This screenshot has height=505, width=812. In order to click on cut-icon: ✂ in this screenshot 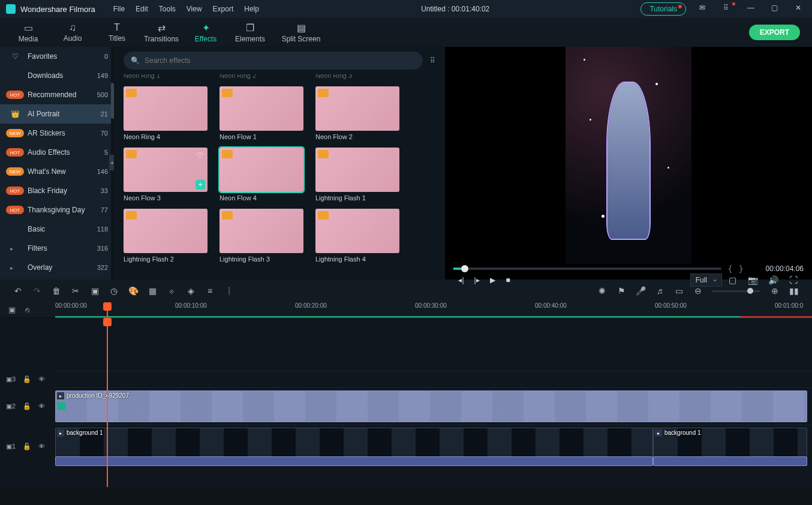, I will do `click(76, 291)`.